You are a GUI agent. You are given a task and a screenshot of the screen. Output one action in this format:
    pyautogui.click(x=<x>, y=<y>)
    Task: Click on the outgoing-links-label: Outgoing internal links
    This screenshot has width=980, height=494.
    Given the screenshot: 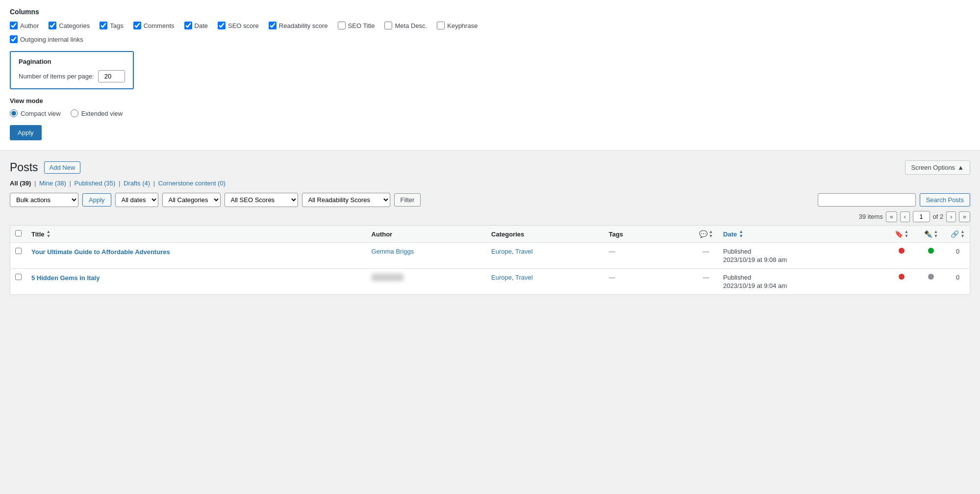 What is the action you would take?
    pyautogui.click(x=490, y=39)
    